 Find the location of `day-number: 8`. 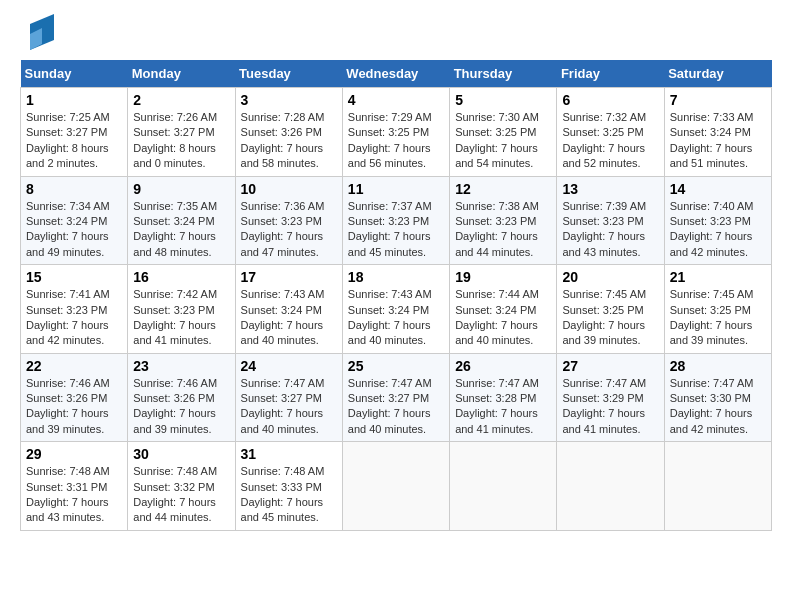

day-number: 8 is located at coordinates (74, 189).